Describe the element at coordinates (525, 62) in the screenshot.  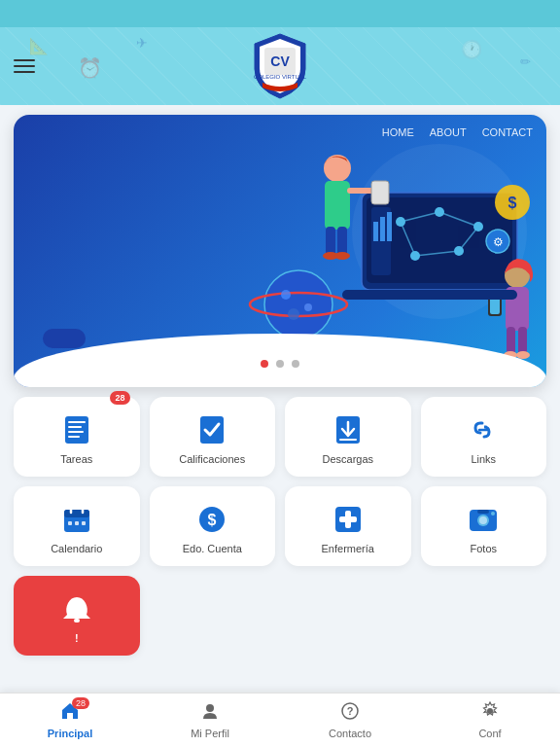
I see `doodle-pencil: ✏` at that location.